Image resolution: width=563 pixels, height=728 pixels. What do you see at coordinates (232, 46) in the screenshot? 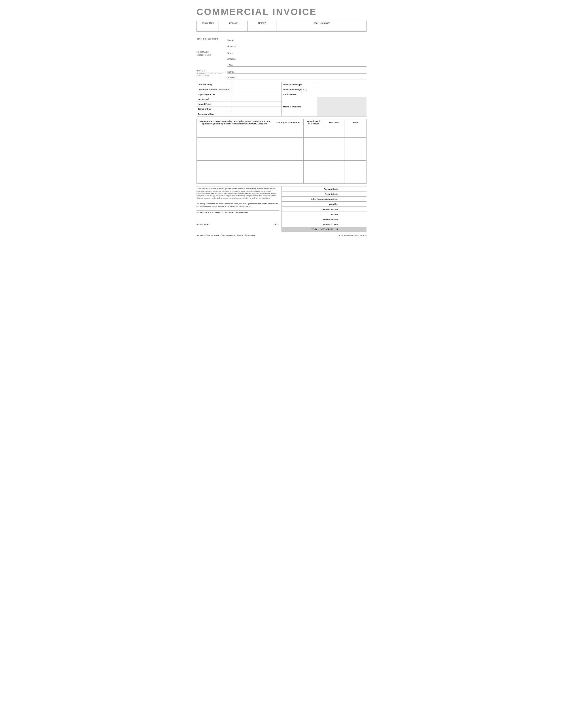
I see `seller-address-label: Address:` at bounding box center [232, 46].